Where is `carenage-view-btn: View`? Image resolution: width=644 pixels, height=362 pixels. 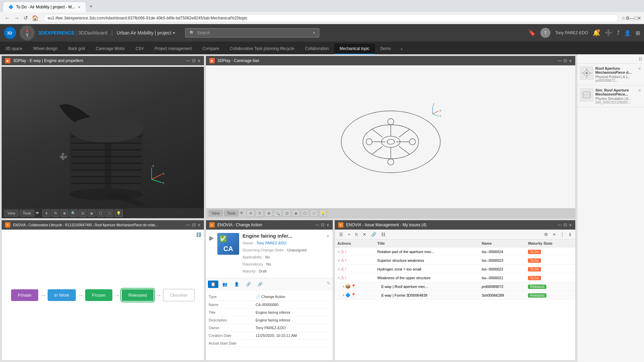
carenage-view-btn: View is located at coordinates (216, 213).